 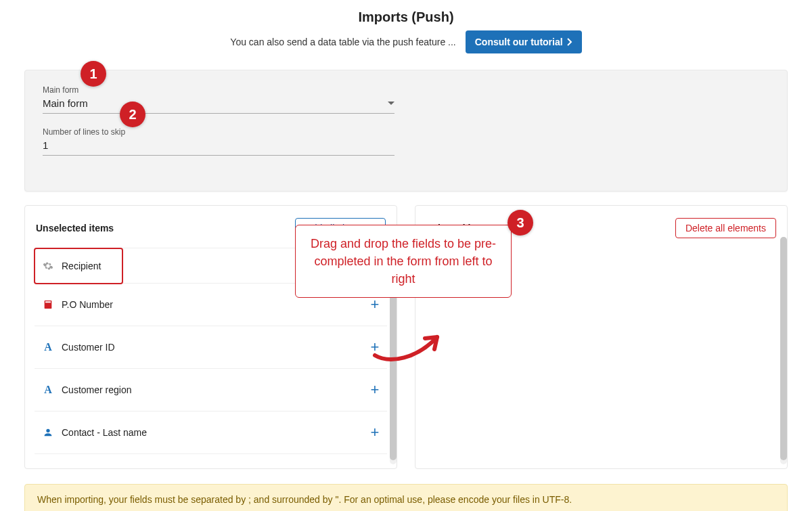 What do you see at coordinates (211, 348) in the screenshot?
I see `list-item: A Customer ID +` at bounding box center [211, 348].